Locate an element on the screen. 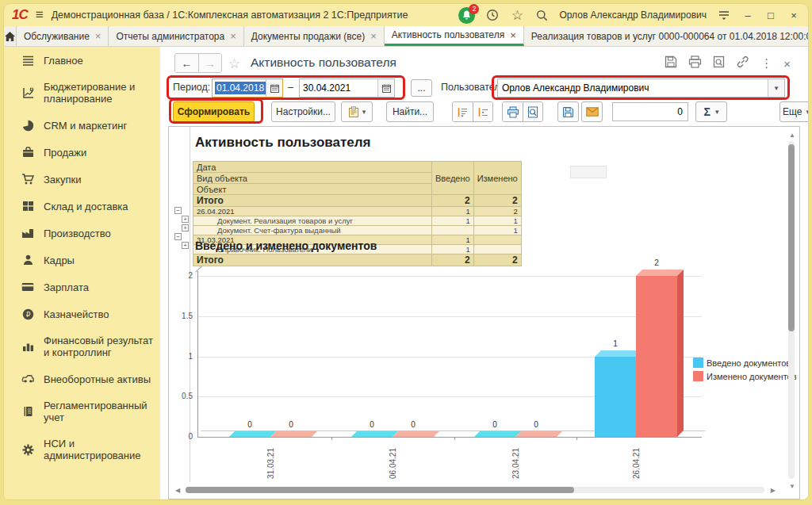 The image size is (812, 505). table-row: 26.04.202112 is located at coordinates (358, 212).